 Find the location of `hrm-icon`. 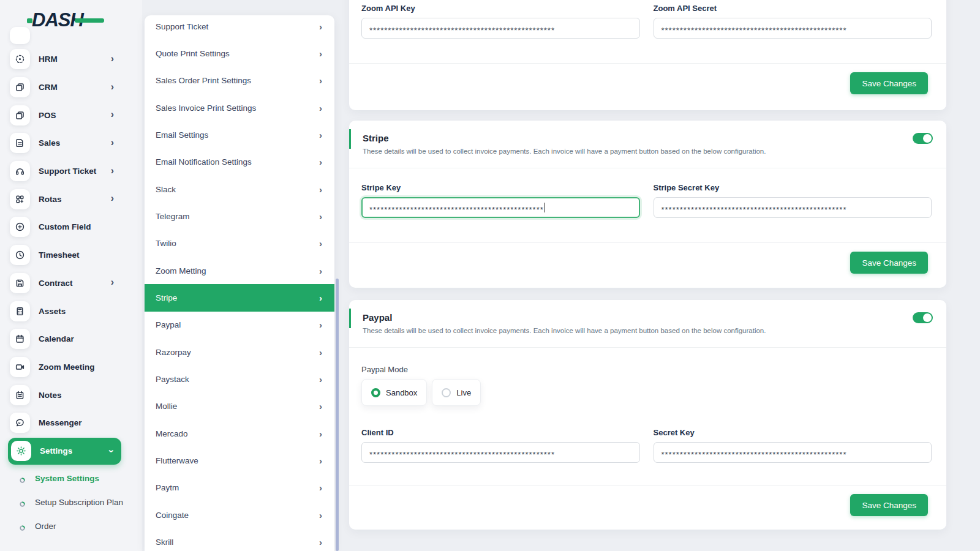

hrm-icon is located at coordinates (20, 59).